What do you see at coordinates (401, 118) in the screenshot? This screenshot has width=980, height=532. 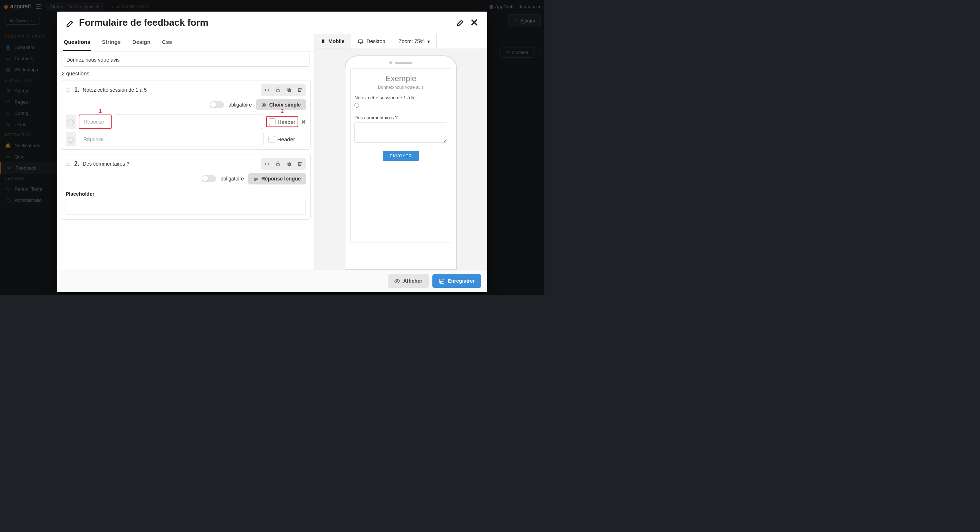 I see `preview-q2: Des commentaires ?` at bounding box center [401, 118].